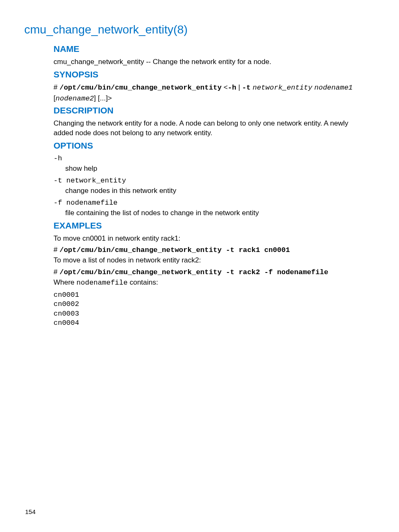 Image resolution: width=399 pixels, height=532 pixels. Describe the element at coordinates (212, 226) in the screenshot. I see `examples-heading: EXAMPLES` at that location.